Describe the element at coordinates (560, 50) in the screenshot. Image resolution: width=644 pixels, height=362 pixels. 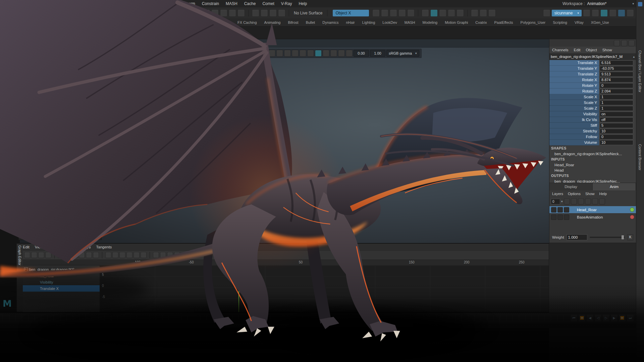
I see `channel-box-menu: Channels` at that location.